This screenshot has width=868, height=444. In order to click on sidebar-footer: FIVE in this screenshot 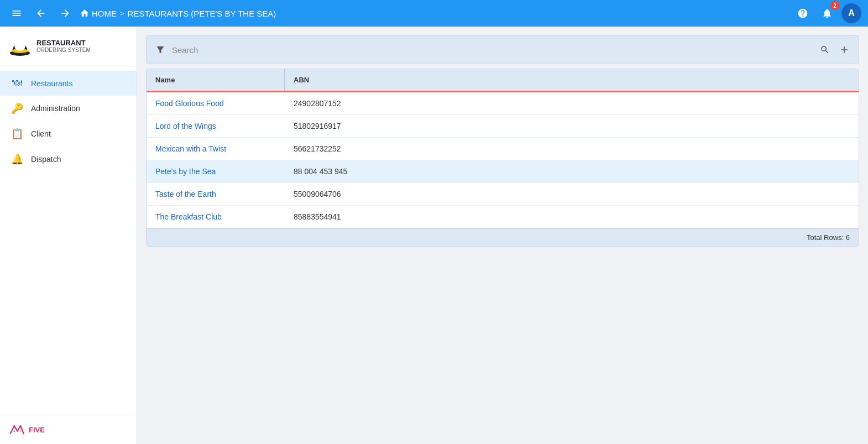, I will do `click(69, 429)`.